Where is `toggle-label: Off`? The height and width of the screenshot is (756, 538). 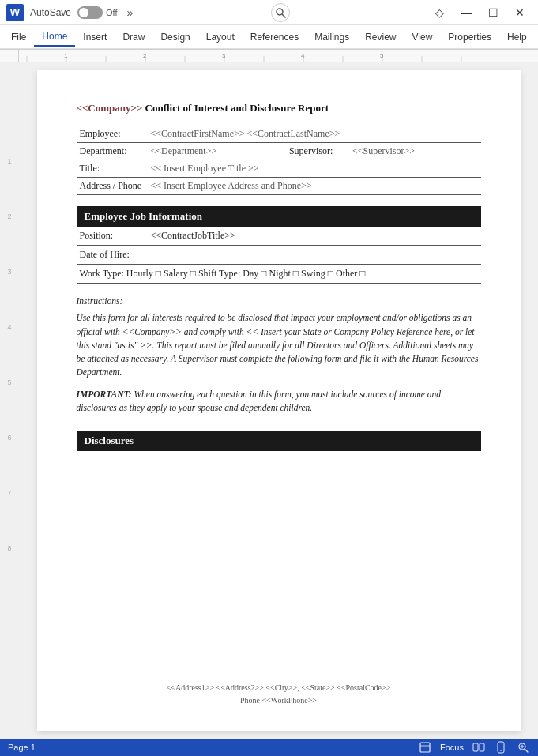 toggle-label: Off is located at coordinates (111, 13).